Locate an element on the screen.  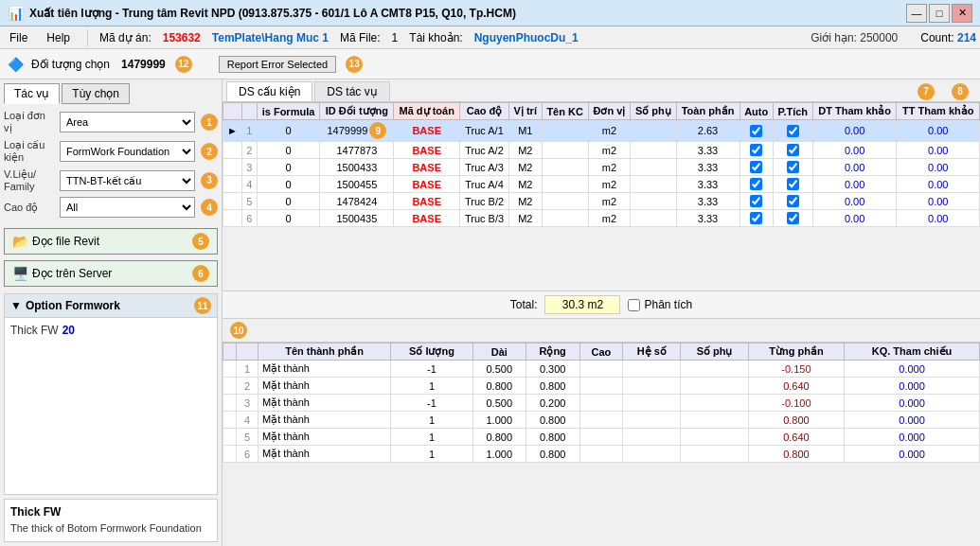
circle-3: 3 is located at coordinates (209, 181).